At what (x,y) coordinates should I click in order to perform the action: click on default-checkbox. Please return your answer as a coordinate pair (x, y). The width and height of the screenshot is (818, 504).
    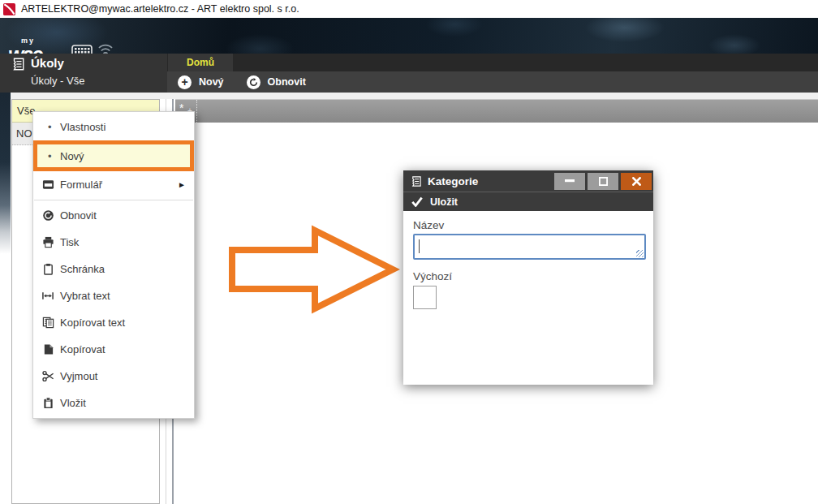
    Looking at the image, I should click on (425, 297).